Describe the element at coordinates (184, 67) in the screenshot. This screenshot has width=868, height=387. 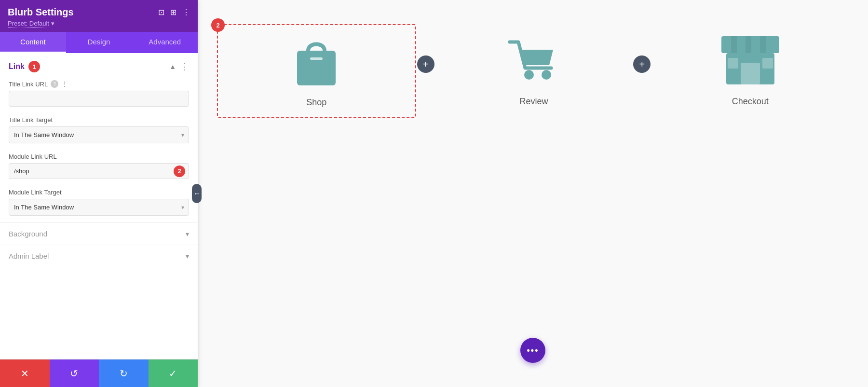
I see `section-dots-menu: ⋮` at that location.